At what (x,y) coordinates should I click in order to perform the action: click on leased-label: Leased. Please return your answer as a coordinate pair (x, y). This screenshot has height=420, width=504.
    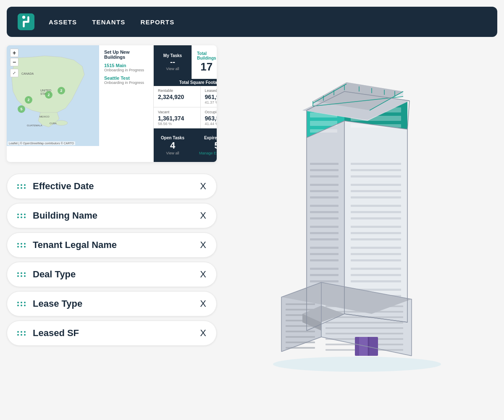
    Looking at the image, I should click on (211, 91).